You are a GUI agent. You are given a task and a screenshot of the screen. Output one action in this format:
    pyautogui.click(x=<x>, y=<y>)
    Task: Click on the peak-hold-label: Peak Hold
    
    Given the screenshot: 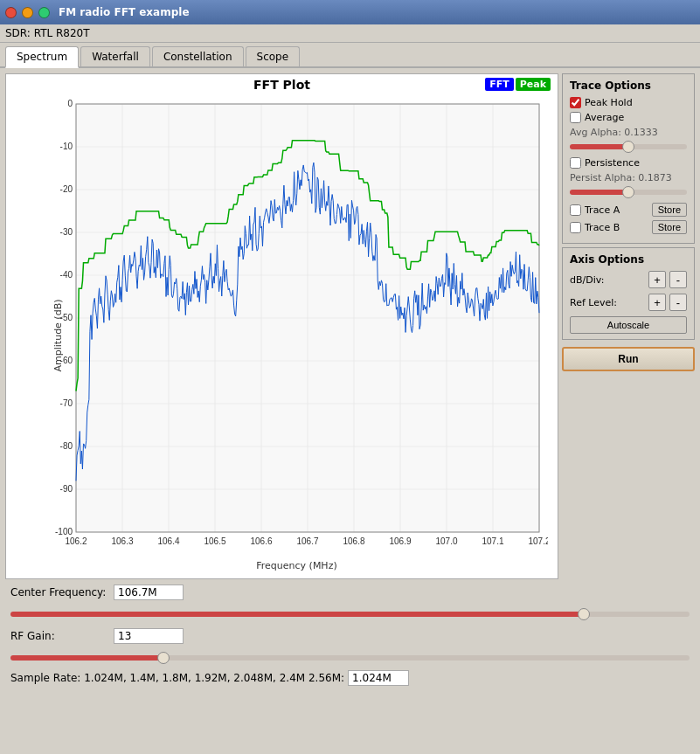 What is the action you would take?
    pyautogui.click(x=608, y=103)
    